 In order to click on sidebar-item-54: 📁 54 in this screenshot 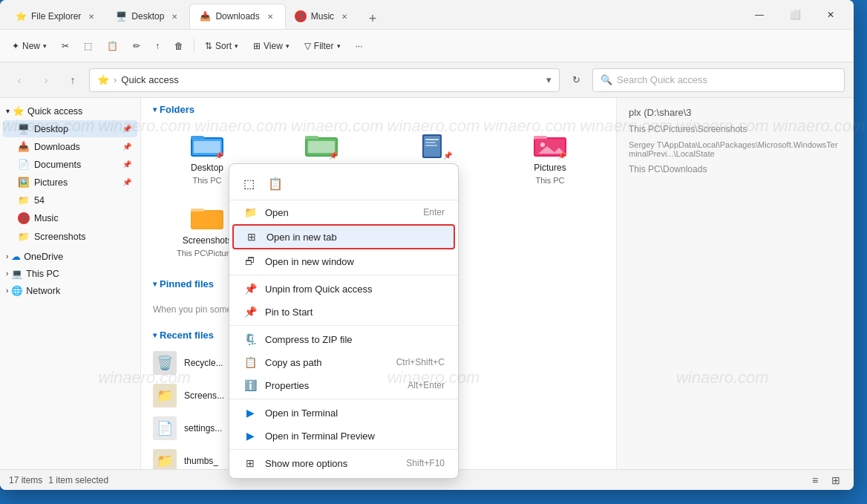, I will do `click(70, 200)`.